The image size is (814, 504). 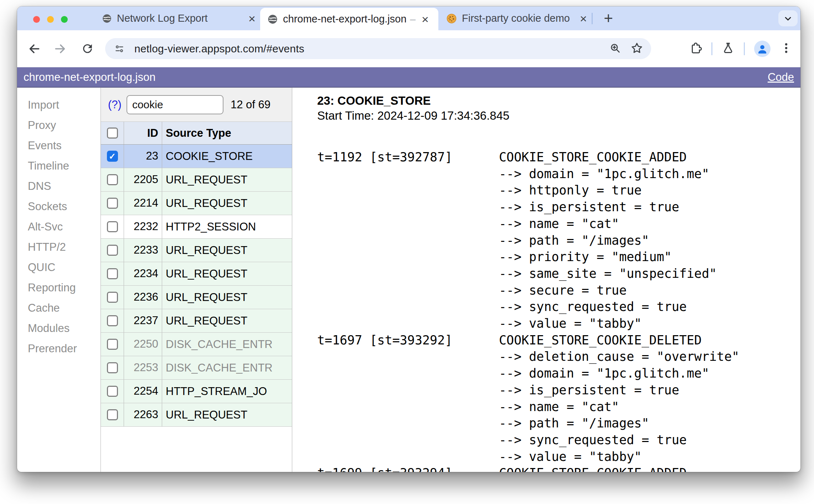 What do you see at coordinates (60, 49) in the screenshot?
I see `forward-button` at bounding box center [60, 49].